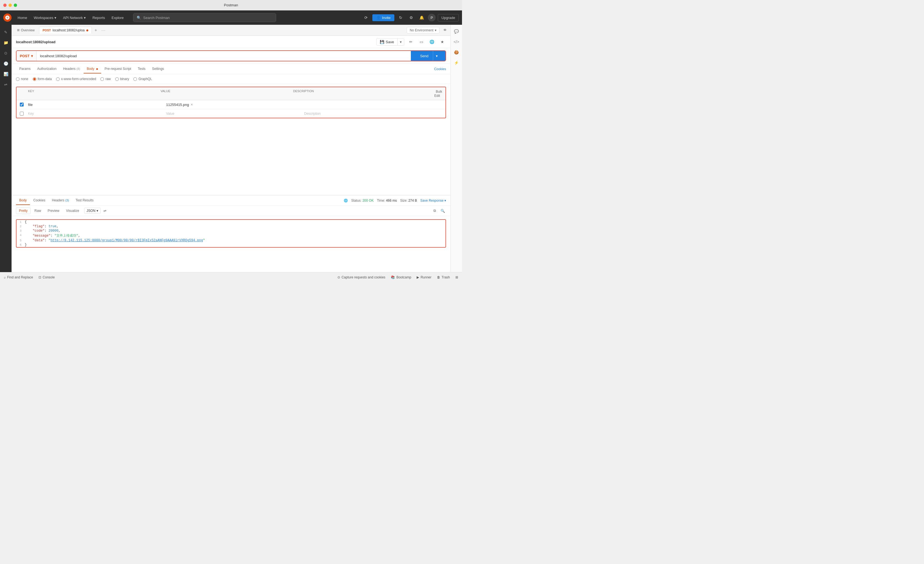 The width and height of the screenshot is (924, 564). I want to click on settings-icon: ⚙, so click(411, 18).